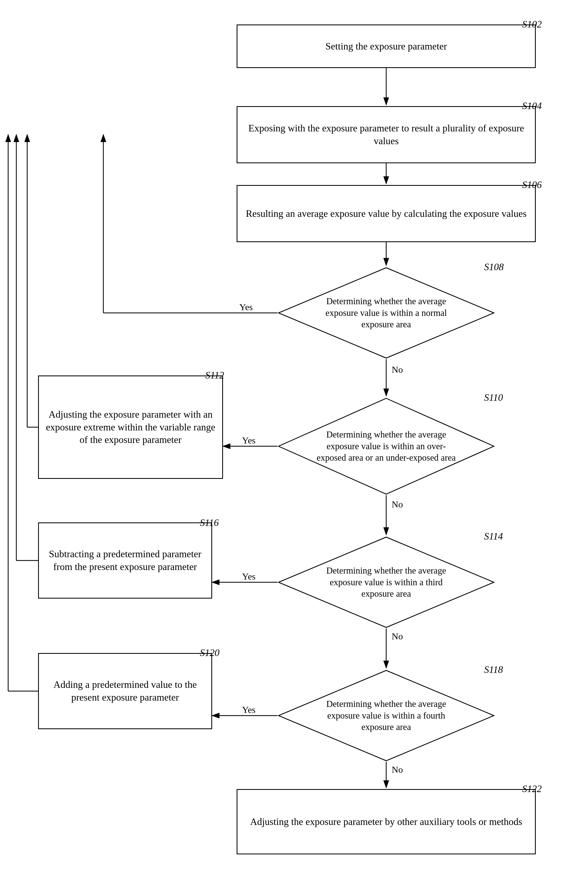 This screenshot has height=887, width=588. Describe the element at coordinates (386, 46) in the screenshot. I see `s102-box: Setting the exposure parameter` at that location.